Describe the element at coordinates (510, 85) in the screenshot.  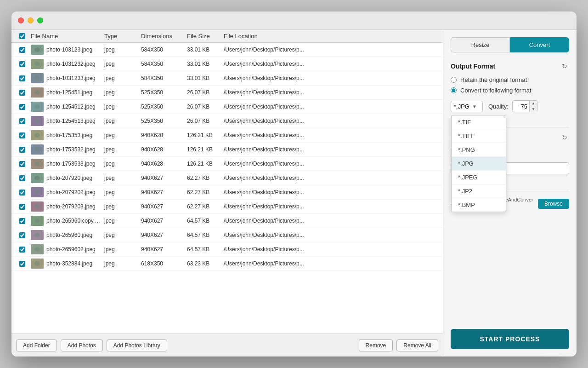
I see `format-radio-group: Retain the original format Convert to fo…` at that location.